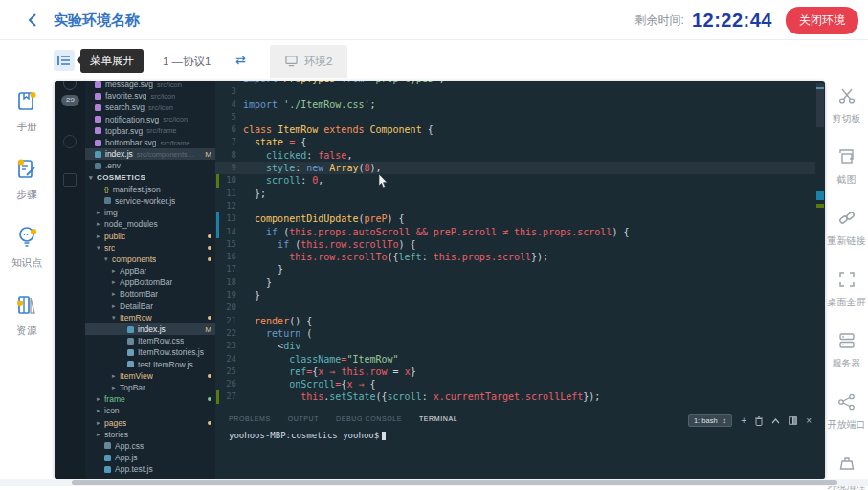 Image resolution: width=868 pixels, height=490 pixels. What do you see at coordinates (27, 315) in the screenshot?
I see `sidebar-item-resources-cabinet-icon: 资源` at bounding box center [27, 315].